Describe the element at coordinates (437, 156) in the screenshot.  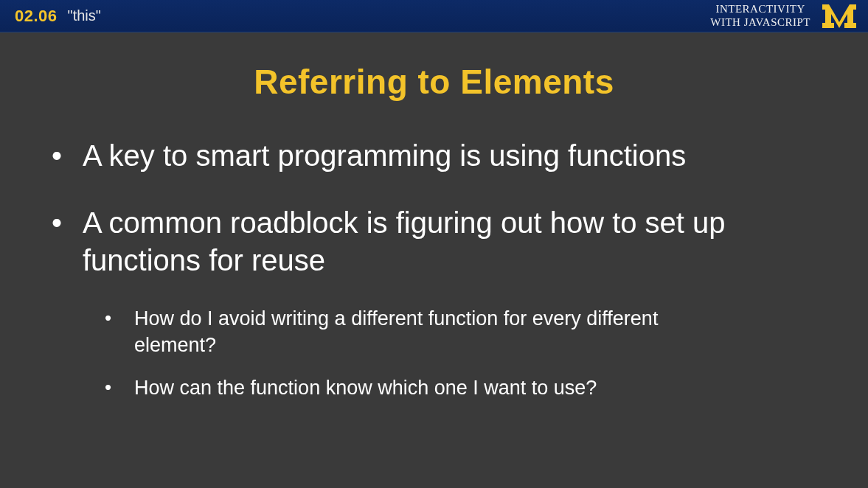
I see `bullet-item: A key to smart programming is using func…` at that location.